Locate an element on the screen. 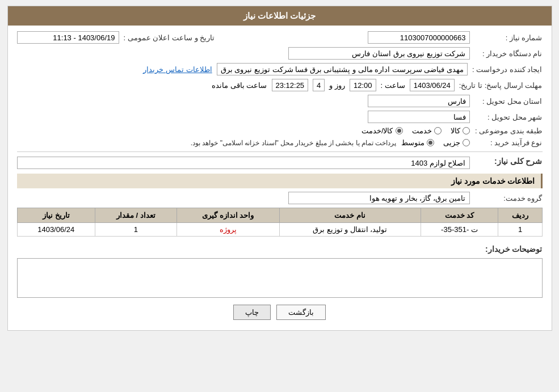  tozihat-label: توضیحات خریدار: is located at coordinates (508, 248).